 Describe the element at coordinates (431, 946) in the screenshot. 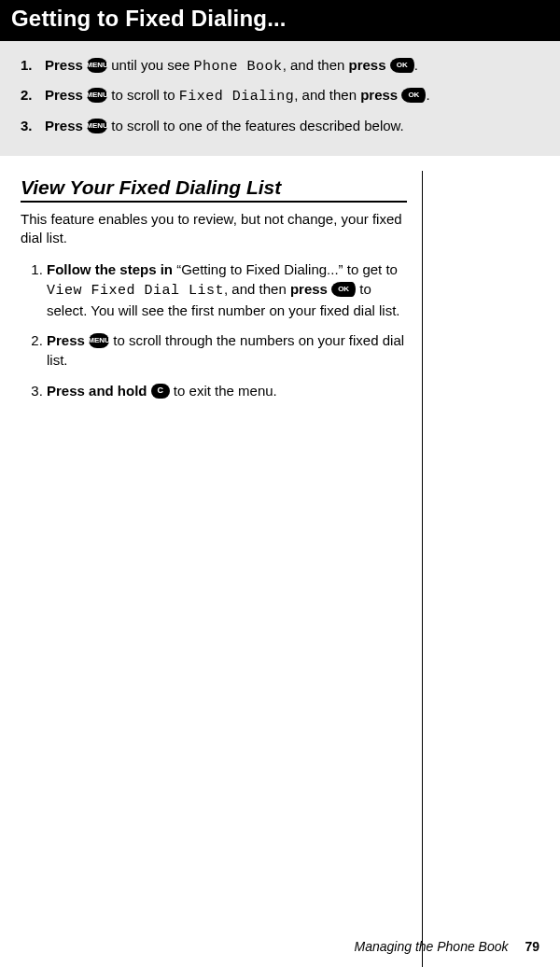

I see `footer-chapter: Managing the Phone Book` at that location.